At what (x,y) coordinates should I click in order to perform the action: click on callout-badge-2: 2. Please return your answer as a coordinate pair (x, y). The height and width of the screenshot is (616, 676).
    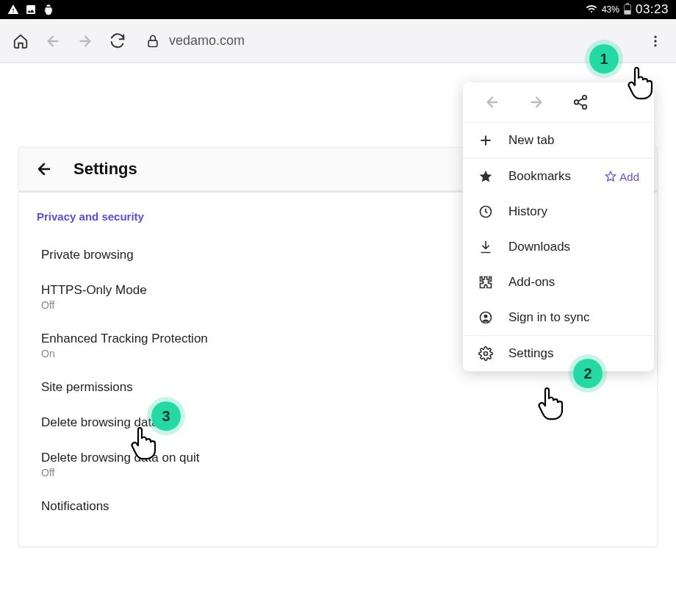
    Looking at the image, I should click on (588, 373).